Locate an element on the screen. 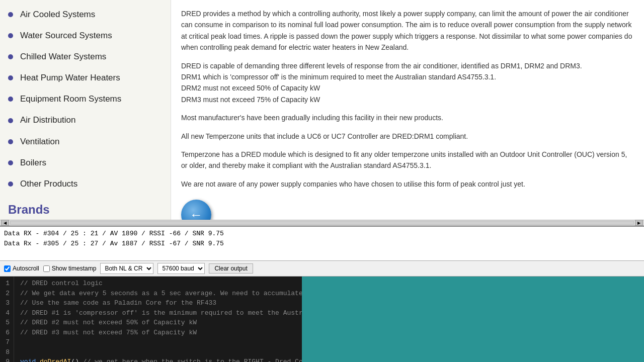 This screenshot has width=644, height=362. line-num-9: 9 is located at coordinates (7, 359).